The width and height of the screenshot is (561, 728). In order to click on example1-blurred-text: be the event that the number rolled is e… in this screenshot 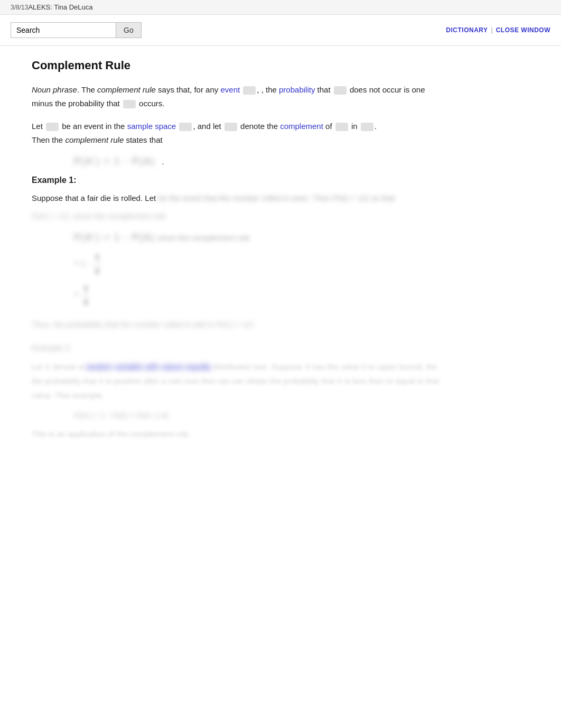, I will do `click(276, 198)`.